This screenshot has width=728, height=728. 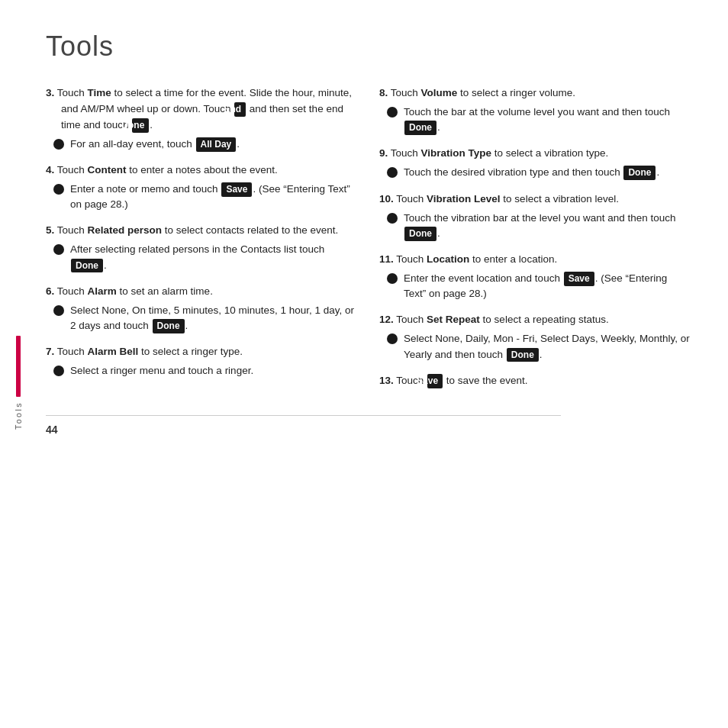 What do you see at coordinates (214, 258) in the screenshot?
I see `bullet-text: After selecting related persons in the C…` at bounding box center [214, 258].